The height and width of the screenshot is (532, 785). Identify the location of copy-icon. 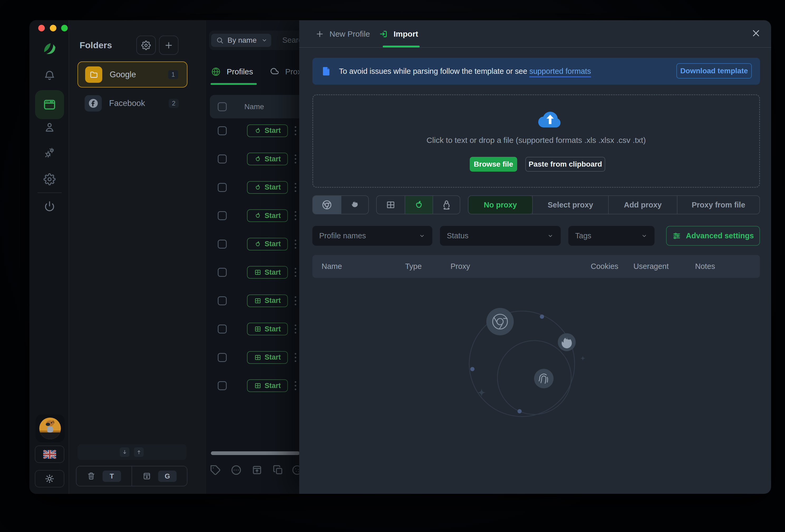
(278, 470).